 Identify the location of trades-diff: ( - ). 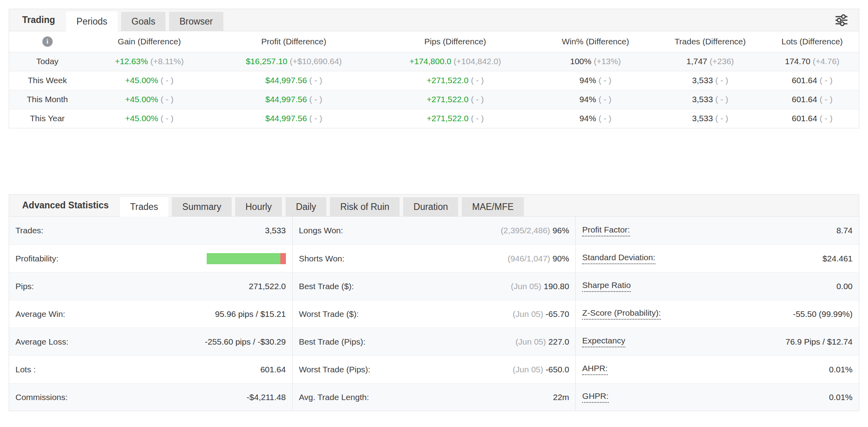
(721, 80).